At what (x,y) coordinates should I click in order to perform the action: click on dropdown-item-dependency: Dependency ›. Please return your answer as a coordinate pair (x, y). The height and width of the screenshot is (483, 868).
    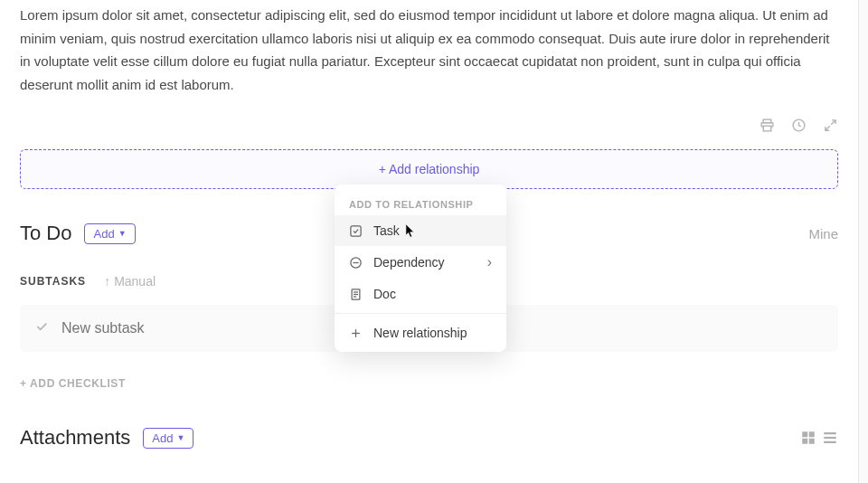
    Looking at the image, I should click on (420, 262).